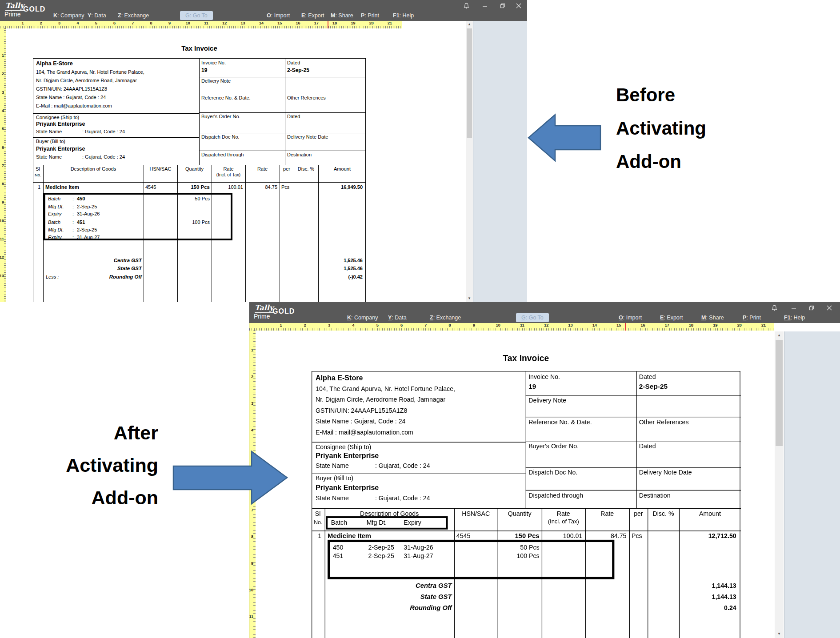 Image resolution: width=840 pixels, height=638 pixels. I want to click on ruler-number: 13, so click(2, 276).